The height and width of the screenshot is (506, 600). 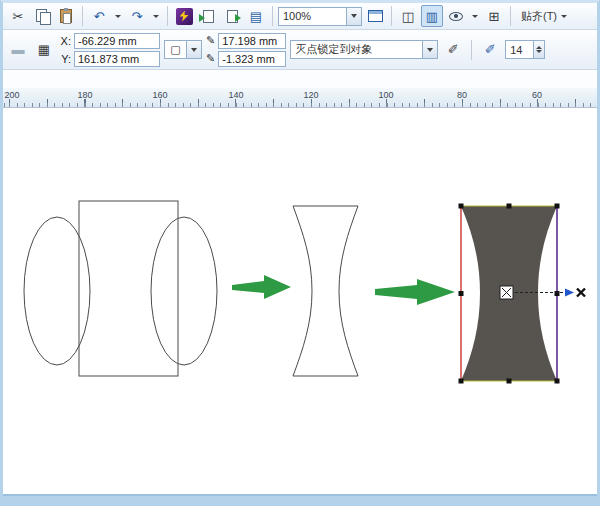 I want to click on cut-button: ✂, so click(x=18, y=16).